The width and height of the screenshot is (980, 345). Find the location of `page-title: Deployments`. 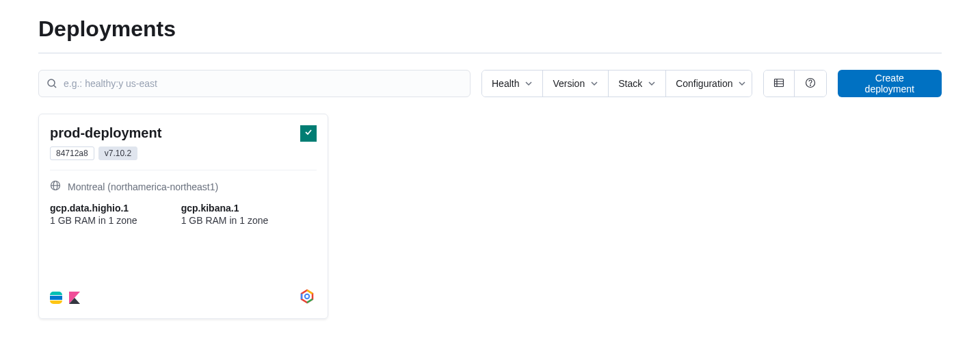

page-title: Deployments is located at coordinates (490, 35).